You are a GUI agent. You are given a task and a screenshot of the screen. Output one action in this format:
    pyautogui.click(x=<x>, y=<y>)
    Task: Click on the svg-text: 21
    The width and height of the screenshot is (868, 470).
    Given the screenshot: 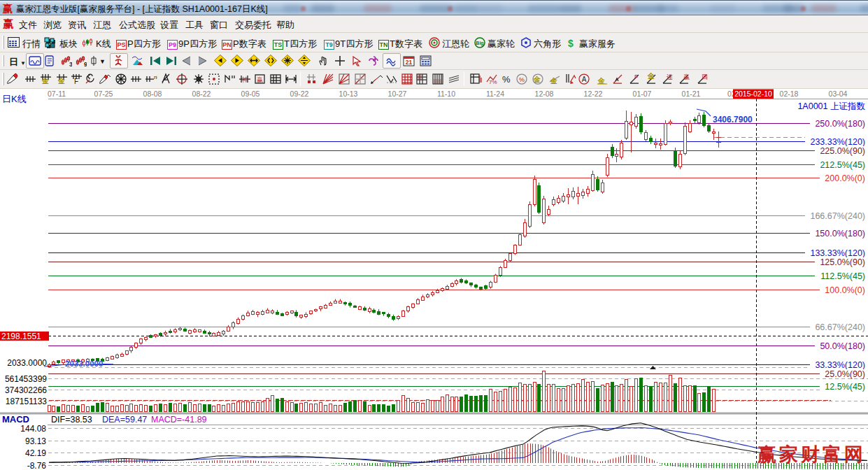 What is the action you would take?
    pyautogui.click(x=409, y=62)
    